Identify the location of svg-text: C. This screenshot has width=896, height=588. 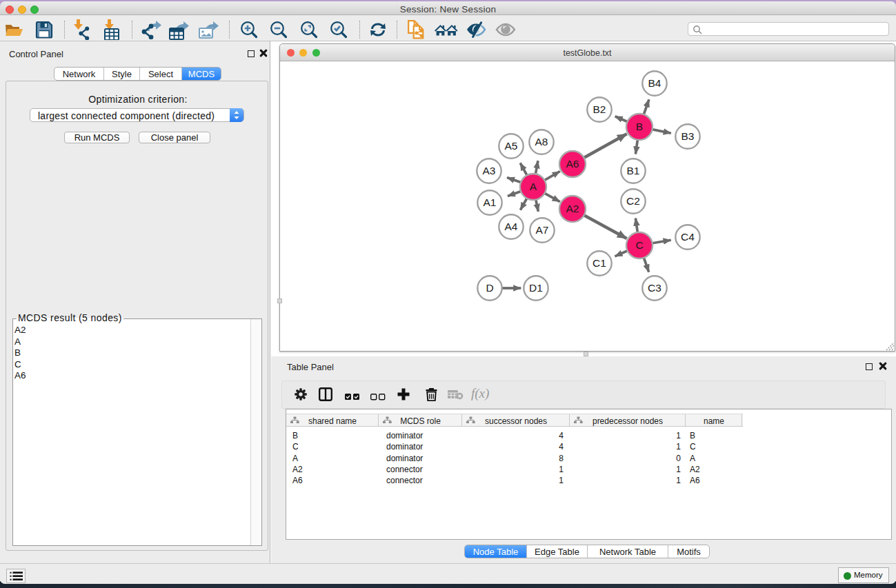
(639, 245).